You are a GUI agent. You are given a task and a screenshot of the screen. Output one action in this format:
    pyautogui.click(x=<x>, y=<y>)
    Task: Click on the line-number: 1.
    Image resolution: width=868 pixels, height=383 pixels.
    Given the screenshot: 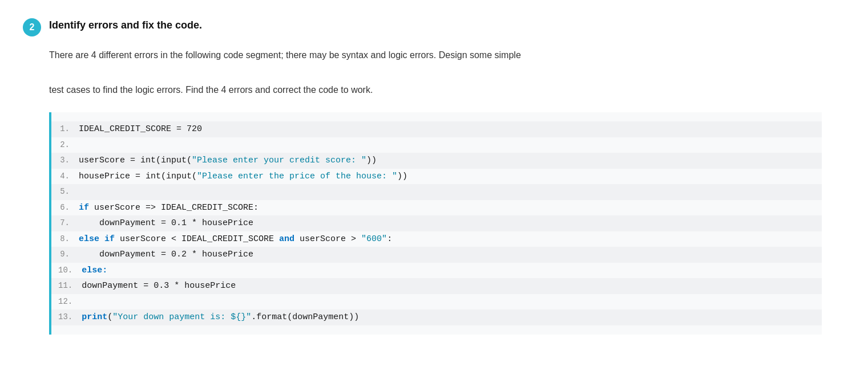 What is the action you would take?
    pyautogui.click(x=63, y=129)
    